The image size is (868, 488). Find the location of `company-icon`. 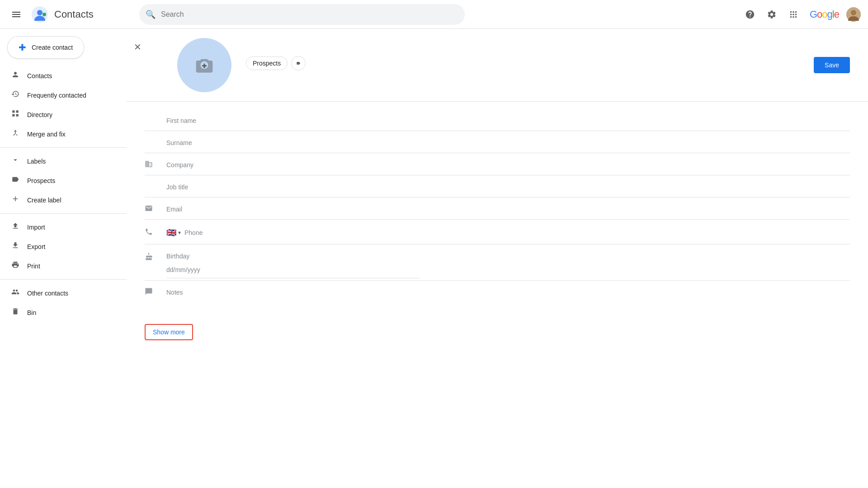

company-icon is located at coordinates (150, 165).